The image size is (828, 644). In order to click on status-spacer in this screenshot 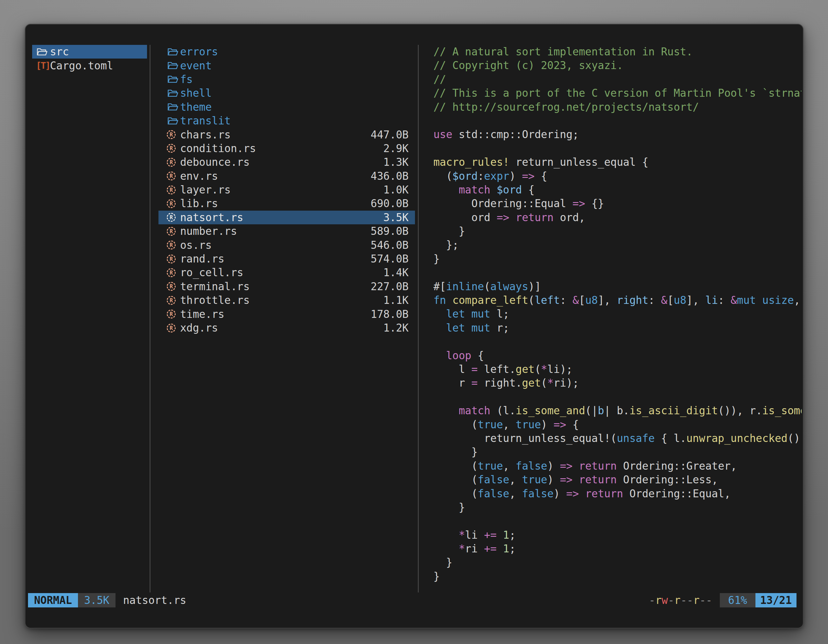, I will do `click(417, 600)`.